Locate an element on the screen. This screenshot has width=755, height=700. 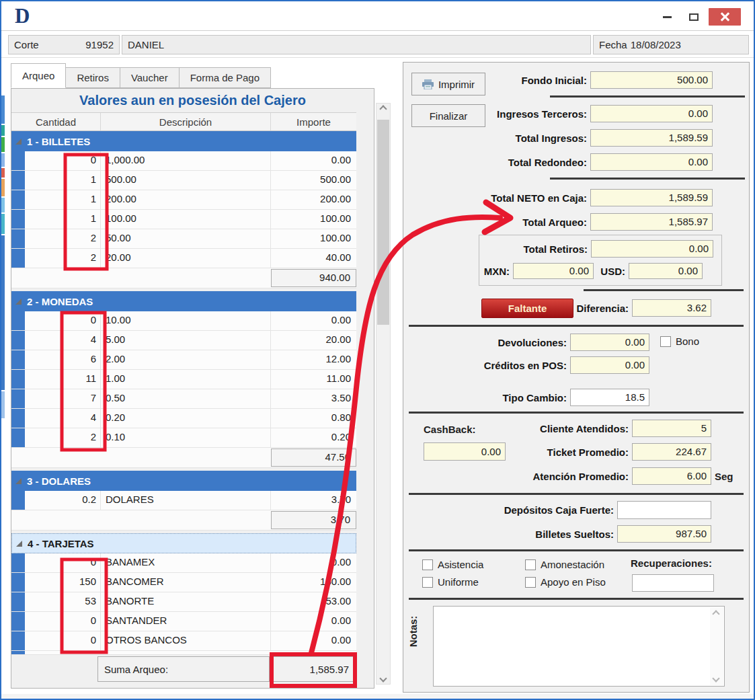
cell-descripcion: 1.00 is located at coordinates (186, 379).